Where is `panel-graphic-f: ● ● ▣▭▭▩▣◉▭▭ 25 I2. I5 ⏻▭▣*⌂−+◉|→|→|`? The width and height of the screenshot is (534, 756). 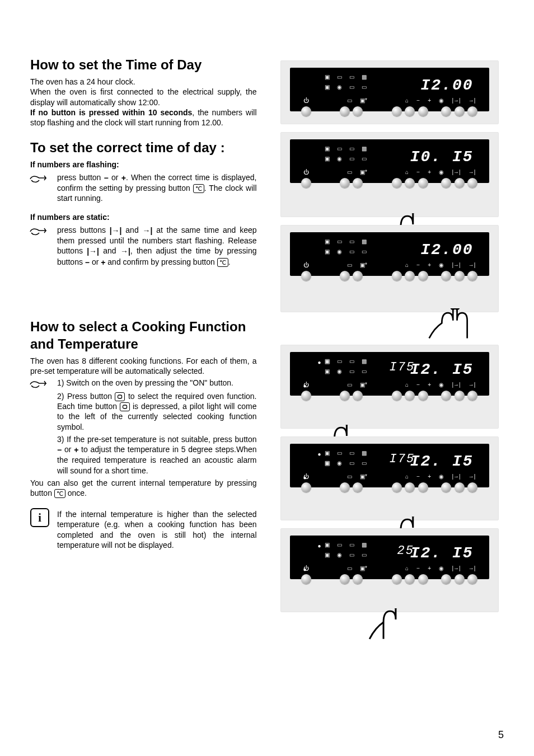 panel-graphic-f: ● ● ▣▭▭▩▣◉▭▭ 25 I2. I5 ⏻▭▣*⌂−+◉|→|→| is located at coordinates (390, 570).